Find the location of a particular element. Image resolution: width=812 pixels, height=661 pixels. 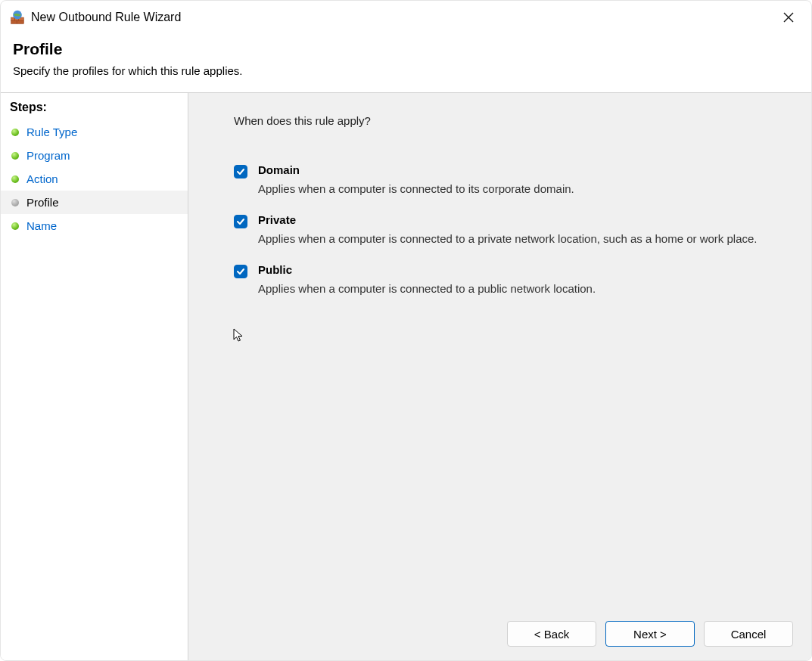

firewall-icon is located at coordinates (17, 17).